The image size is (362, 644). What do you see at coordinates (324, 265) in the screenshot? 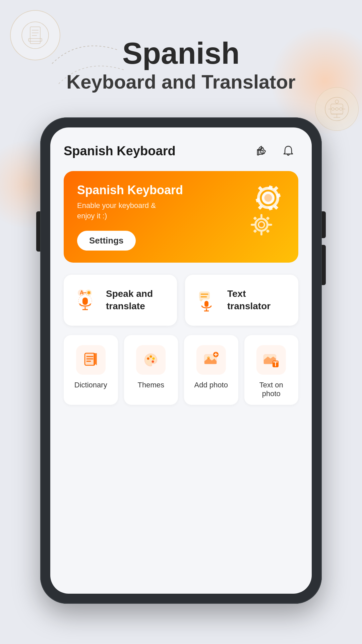
I see `phone-btn-right-bottom` at bounding box center [324, 265].